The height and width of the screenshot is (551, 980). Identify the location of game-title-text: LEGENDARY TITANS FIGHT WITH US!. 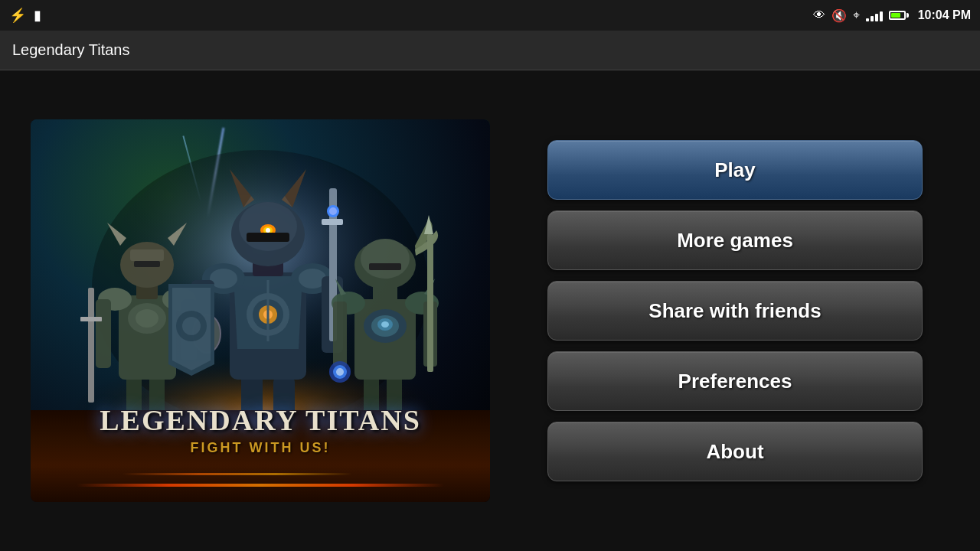
(260, 430).